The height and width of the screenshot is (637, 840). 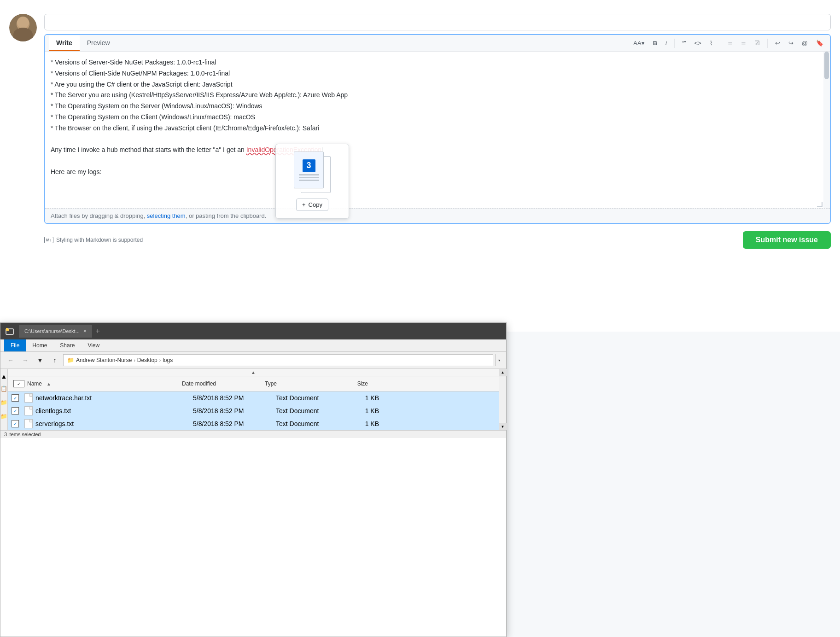 What do you see at coordinates (304, 205) in the screenshot?
I see `copy-plus-icon: +` at bounding box center [304, 205].